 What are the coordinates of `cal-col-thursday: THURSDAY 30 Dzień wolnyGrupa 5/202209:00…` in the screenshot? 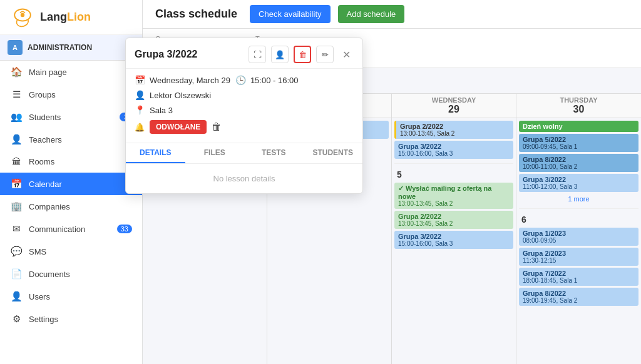 It's located at (578, 229).